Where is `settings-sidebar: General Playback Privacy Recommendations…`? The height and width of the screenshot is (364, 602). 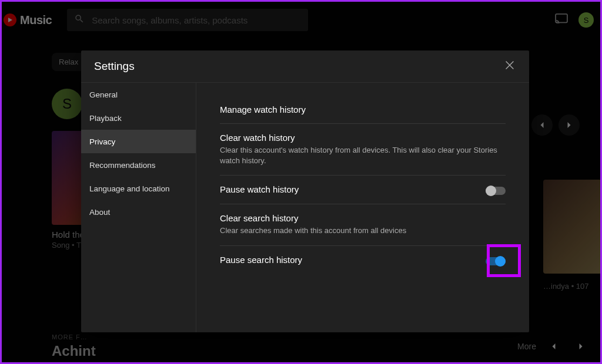 settings-sidebar: General Playback Privacy Recommendations… is located at coordinates (139, 208).